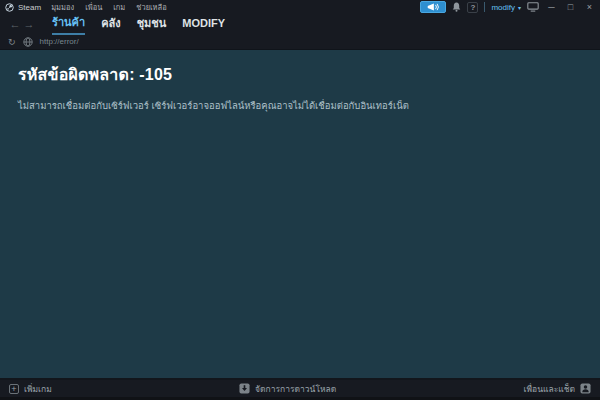 The height and width of the screenshot is (400, 600). Describe the element at coordinates (508, 7) in the screenshot. I see `titlebar-right: ? modify ▾ ─ □ ×` at that location.